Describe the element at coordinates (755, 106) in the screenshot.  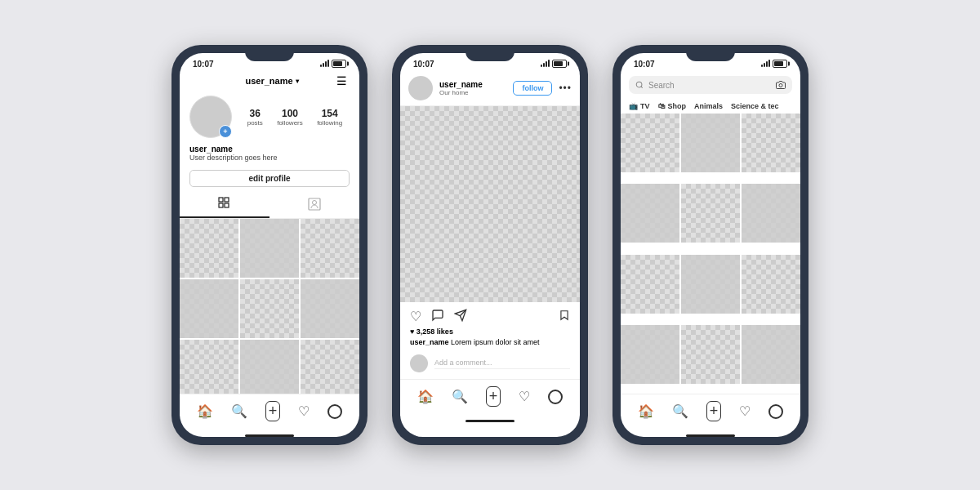
I see `tab-science: Science & tec` at that location.